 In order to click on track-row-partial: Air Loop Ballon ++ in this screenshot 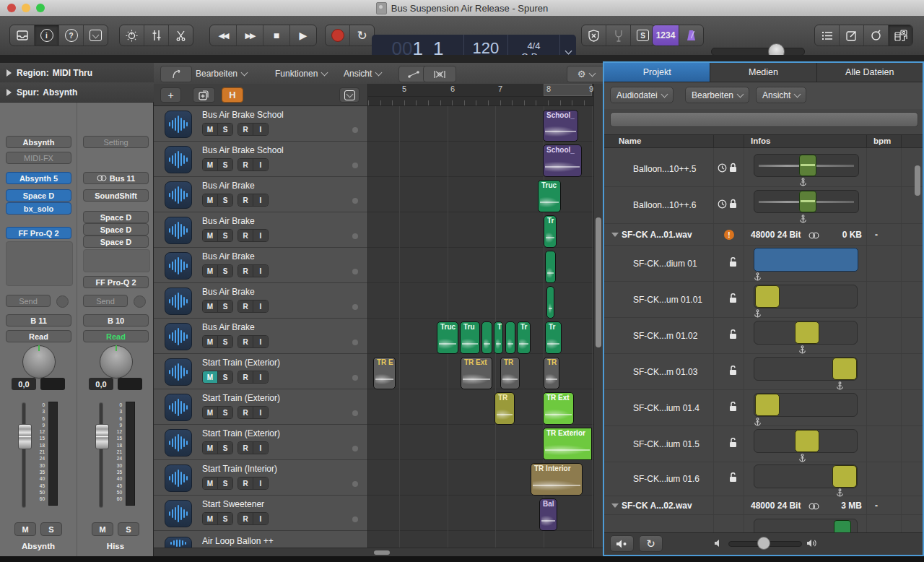, I will do `click(261, 539)`.